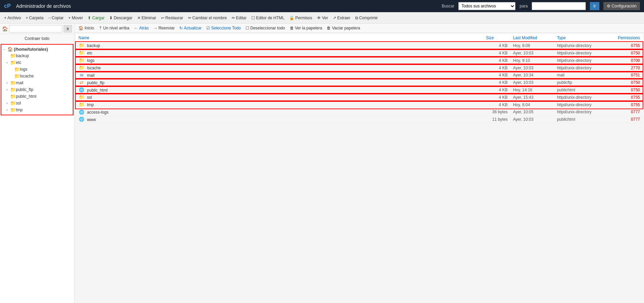 The image size is (644, 303). What do you see at coordinates (585, 38) in the screenshot?
I see `col-header-type: Type` at bounding box center [585, 38].